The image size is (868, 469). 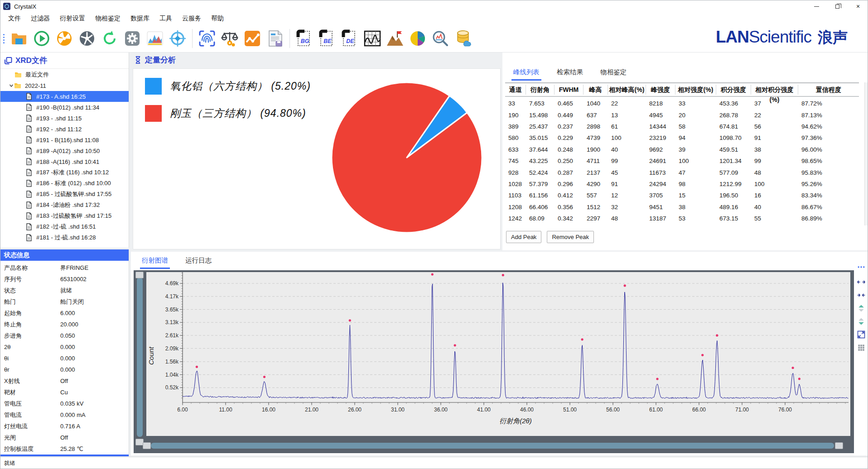 I want to click on peak-table-row: 92852.4240.2872137451167347577.094895.83…, so click(x=682, y=172).